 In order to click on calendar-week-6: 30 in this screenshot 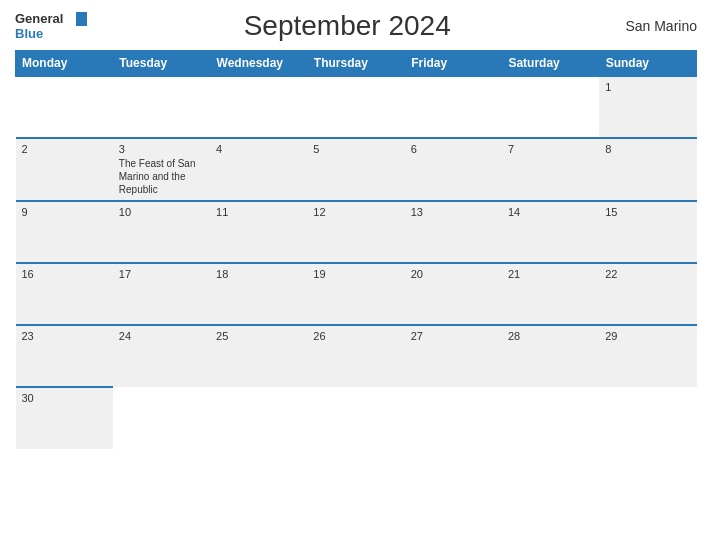, I will do `click(356, 418)`.